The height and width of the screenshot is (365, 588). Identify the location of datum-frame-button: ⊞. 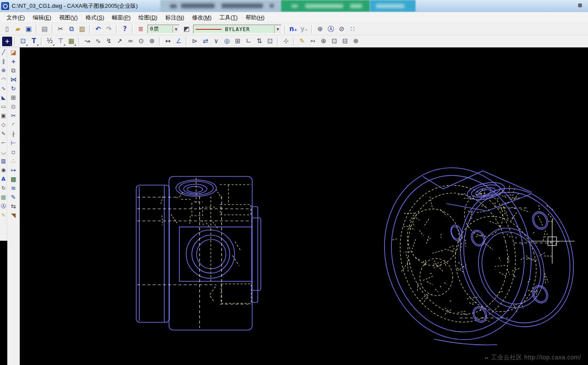
(238, 41).